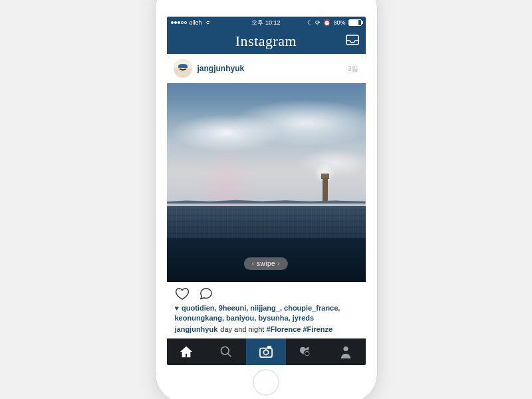 Image resolution: width=532 pixels, height=399 pixels. I want to click on avatar, so click(183, 68).